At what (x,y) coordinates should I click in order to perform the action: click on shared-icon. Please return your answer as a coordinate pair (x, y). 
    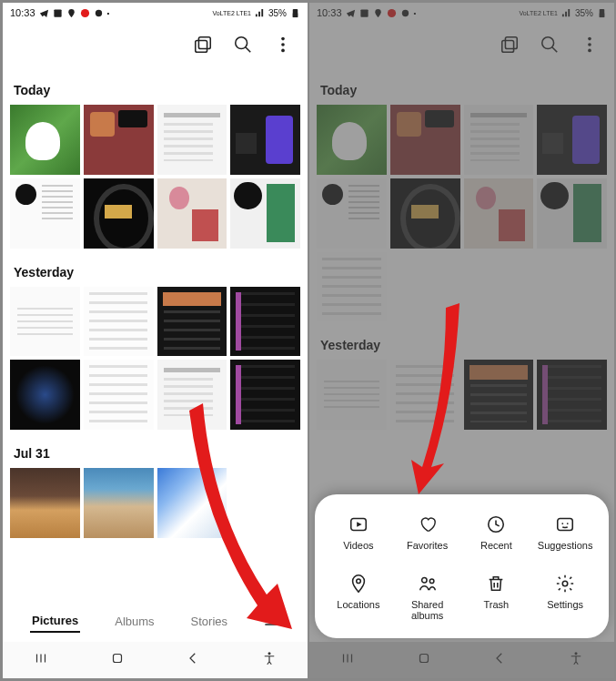
    Looking at the image, I should click on (428, 584).